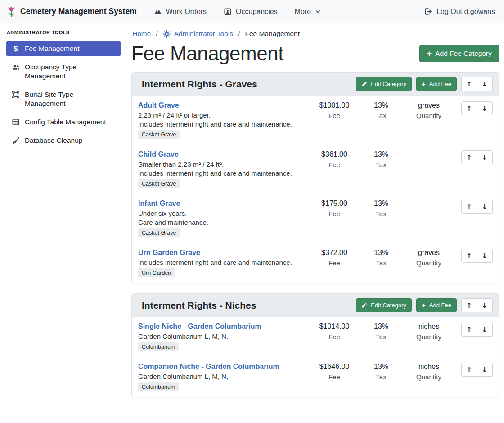  I want to click on app-brand: Cemetery Management System, so click(72, 12).